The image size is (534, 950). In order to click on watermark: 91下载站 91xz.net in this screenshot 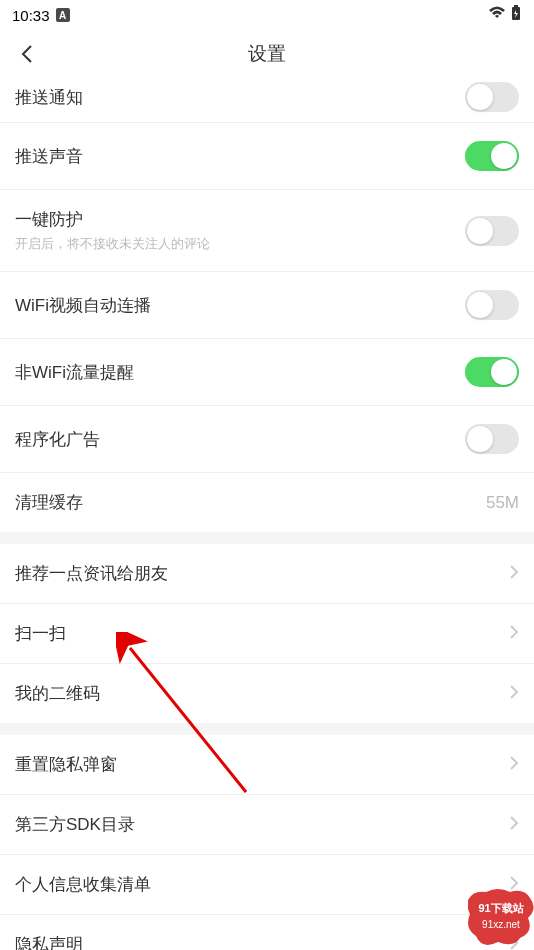, I will do `click(501, 918)`.